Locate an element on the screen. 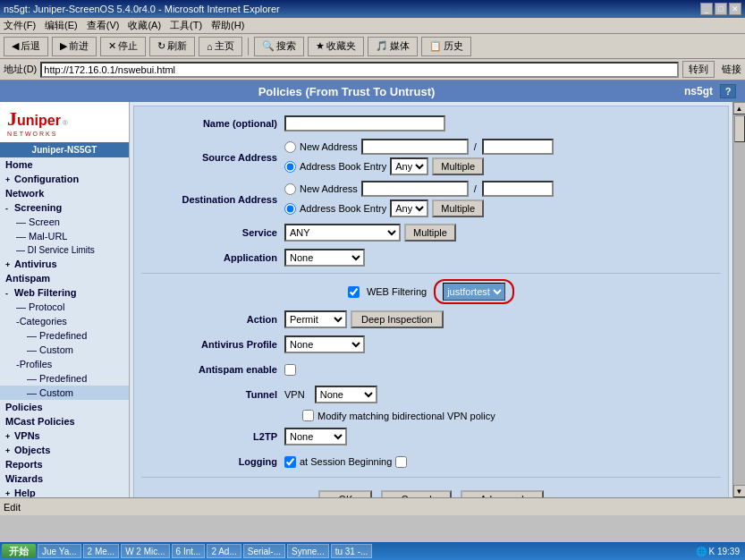 This screenshot has height=560, width=745. address-input is located at coordinates (360, 70).